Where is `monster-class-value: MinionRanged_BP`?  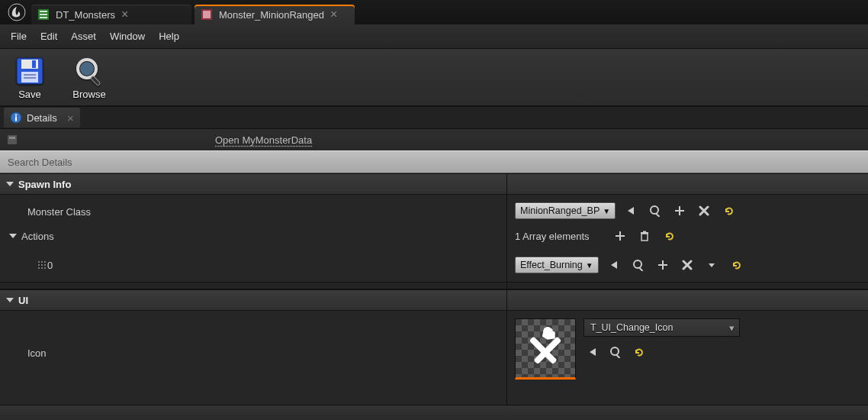
monster-class-value: MinionRanged_BP is located at coordinates (560, 211).